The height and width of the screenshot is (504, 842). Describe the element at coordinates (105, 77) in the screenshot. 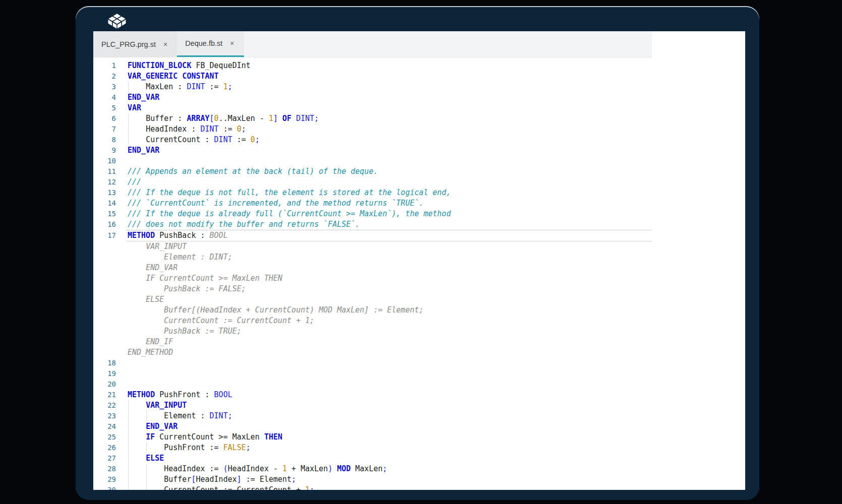

I see `line-number: 2` at that location.